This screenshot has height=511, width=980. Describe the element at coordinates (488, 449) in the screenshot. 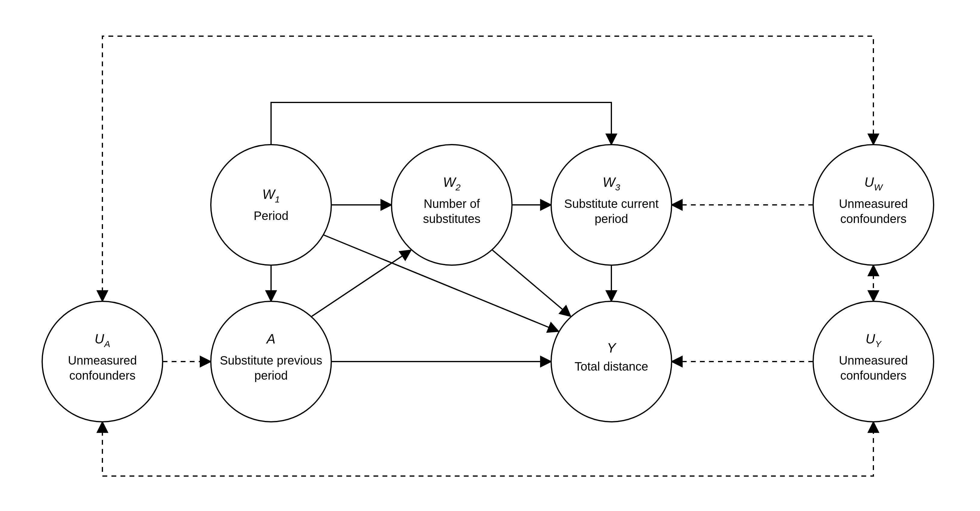

I see `edge-UA-UY` at that location.